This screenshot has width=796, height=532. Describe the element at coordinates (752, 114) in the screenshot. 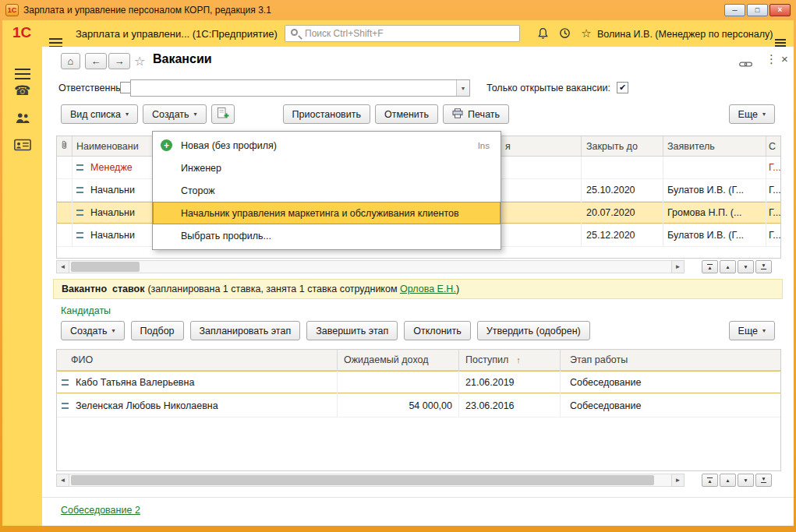

I see `more-button: Еще▾` at that location.